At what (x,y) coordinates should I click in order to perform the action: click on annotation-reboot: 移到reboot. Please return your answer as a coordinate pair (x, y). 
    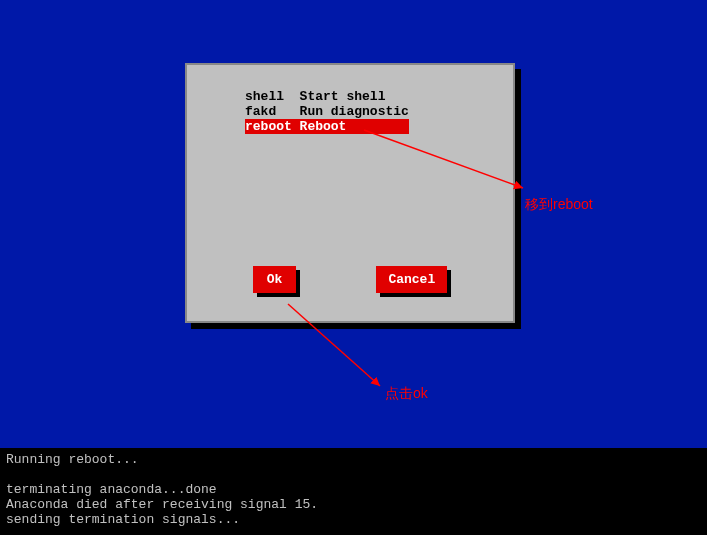
    Looking at the image, I should click on (559, 205).